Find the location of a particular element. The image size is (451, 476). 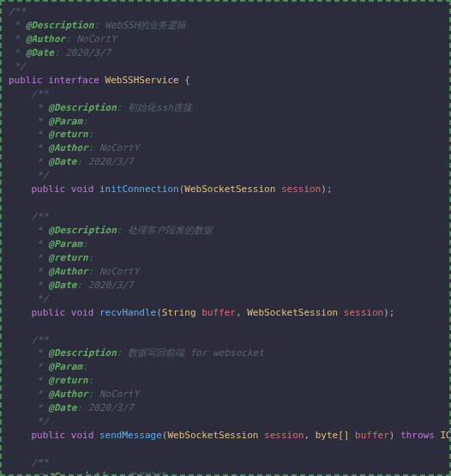

comment-line: * @Description: 初始化ssh连接 is located at coordinates (226, 108).